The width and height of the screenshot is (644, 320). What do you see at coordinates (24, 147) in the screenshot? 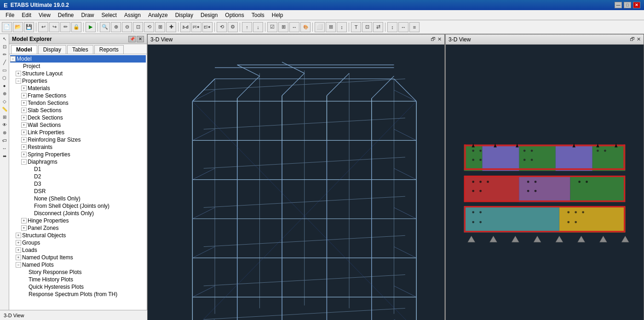
I see `expand-btn-restraints: +` at bounding box center [24, 147].